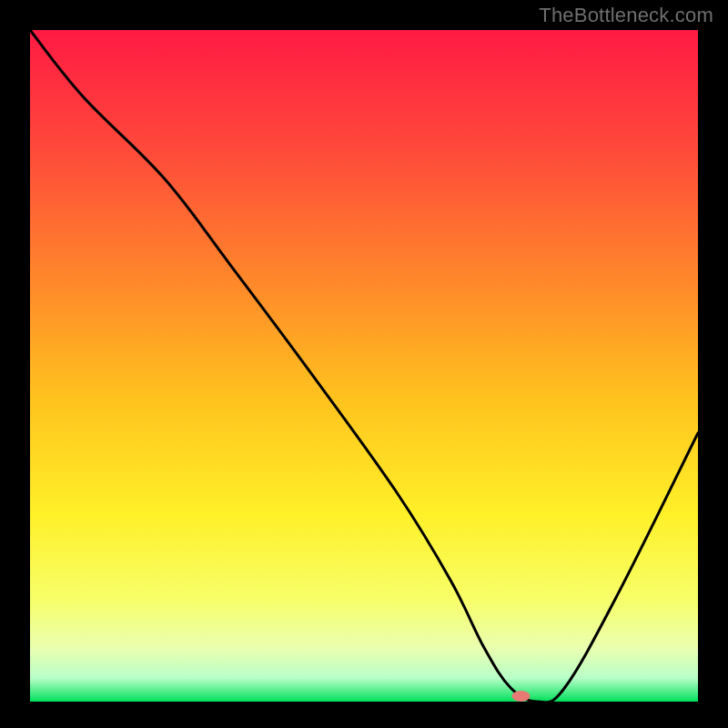 The width and height of the screenshot is (728, 728). I want to click on watermark-text: TheBottleneck.com, so click(626, 15).